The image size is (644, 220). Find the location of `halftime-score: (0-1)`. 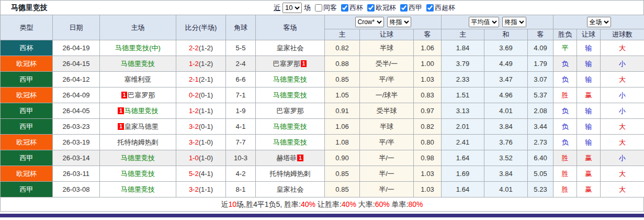

halftime-score: (0-1) is located at coordinates (206, 95).